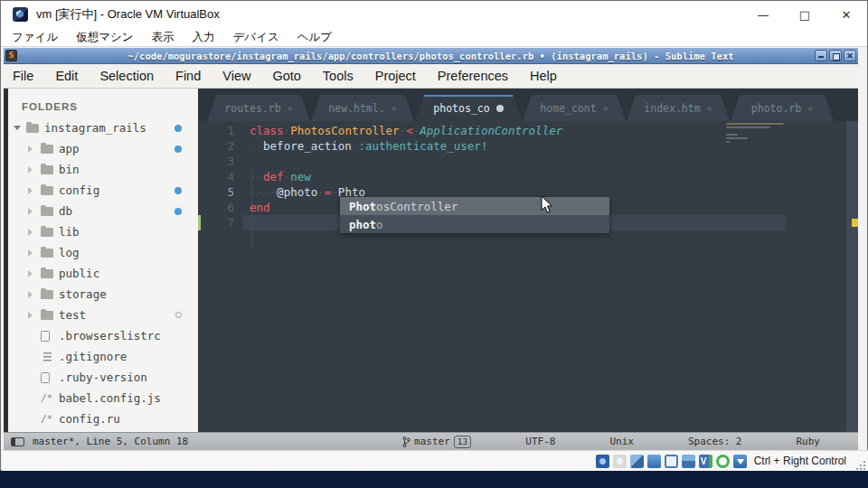  What do you see at coordinates (435, 461) in the screenshot?
I see `virtualbox-statusbar: V Ctrl + Right Control` at bounding box center [435, 461].